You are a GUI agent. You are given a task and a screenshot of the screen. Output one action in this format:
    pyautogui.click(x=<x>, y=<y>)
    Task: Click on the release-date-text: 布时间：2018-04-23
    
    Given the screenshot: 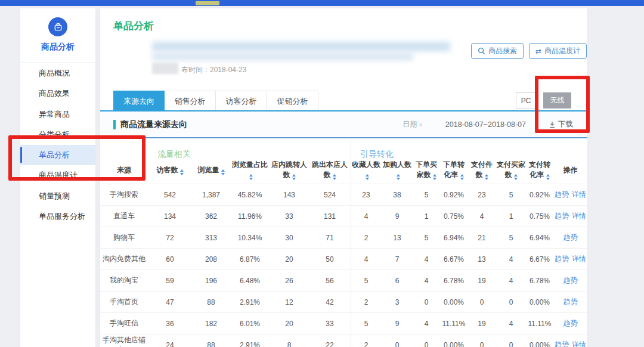 What is the action you would take?
    pyautogui.click(x=213, y=70)
    